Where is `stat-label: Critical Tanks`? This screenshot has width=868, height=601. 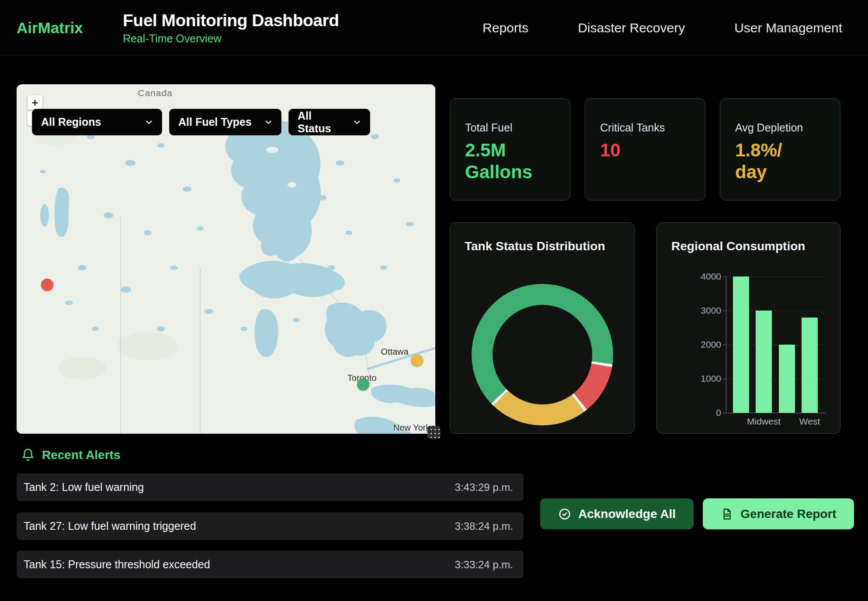 stat-label: Critical Tanks is located at coordinates (645, 128).